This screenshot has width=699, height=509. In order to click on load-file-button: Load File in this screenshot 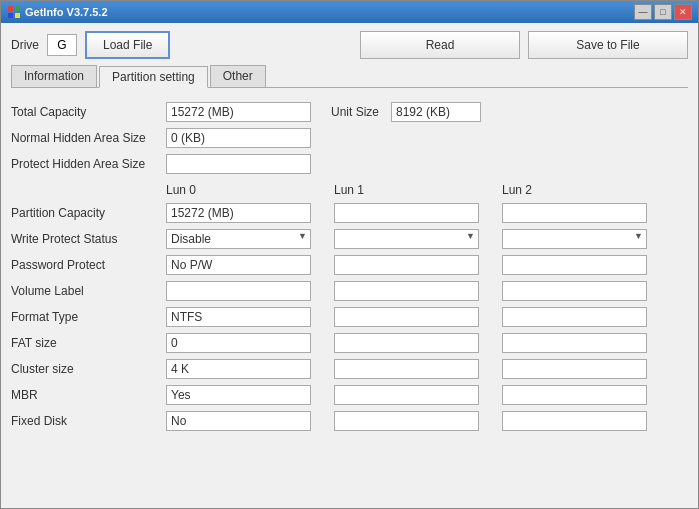, I will do `click(128, 45)`.